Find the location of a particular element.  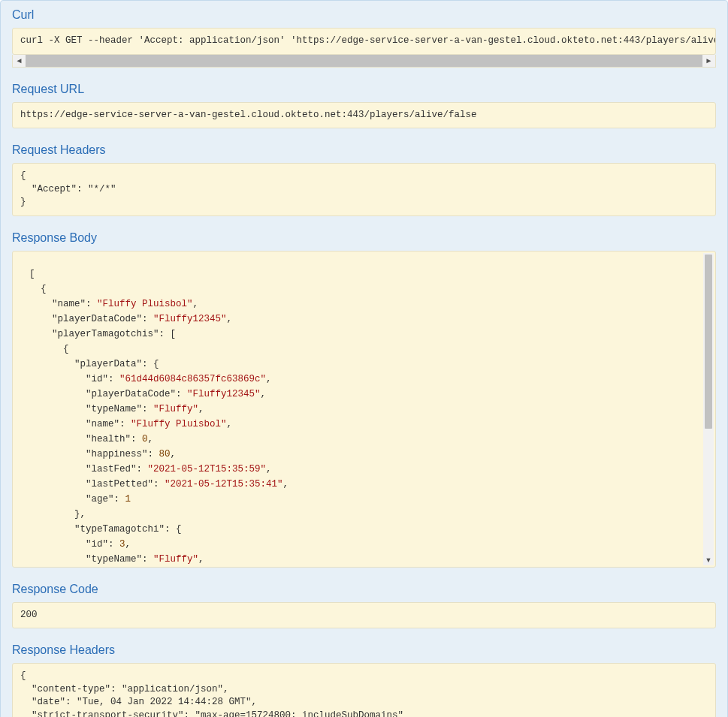

request-url-code: https://edge-service-server-a-van-gestel… is located at coordinates (364, 116).